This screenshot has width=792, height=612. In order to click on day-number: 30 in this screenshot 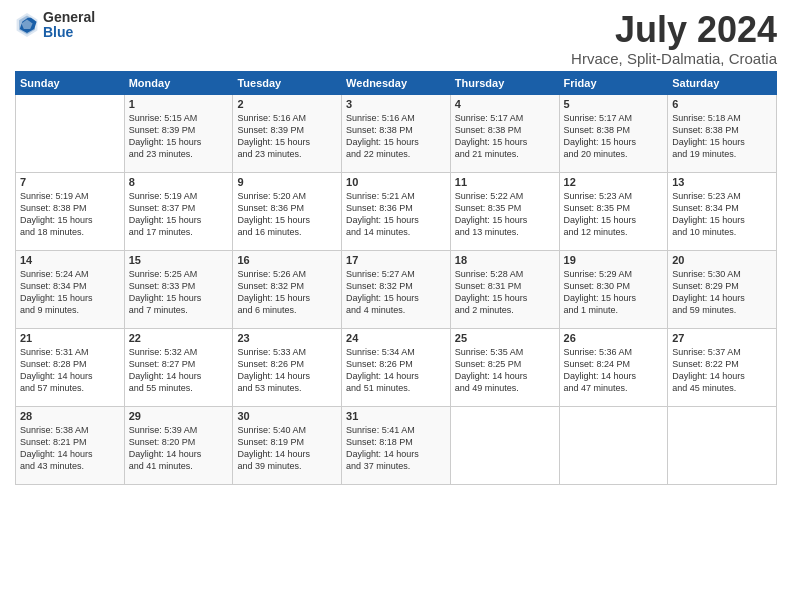, I will do `click(287, 416)`.